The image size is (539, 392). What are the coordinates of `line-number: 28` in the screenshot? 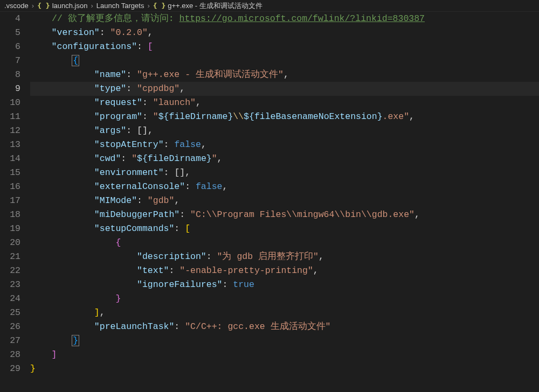 It's located at (10, 355).